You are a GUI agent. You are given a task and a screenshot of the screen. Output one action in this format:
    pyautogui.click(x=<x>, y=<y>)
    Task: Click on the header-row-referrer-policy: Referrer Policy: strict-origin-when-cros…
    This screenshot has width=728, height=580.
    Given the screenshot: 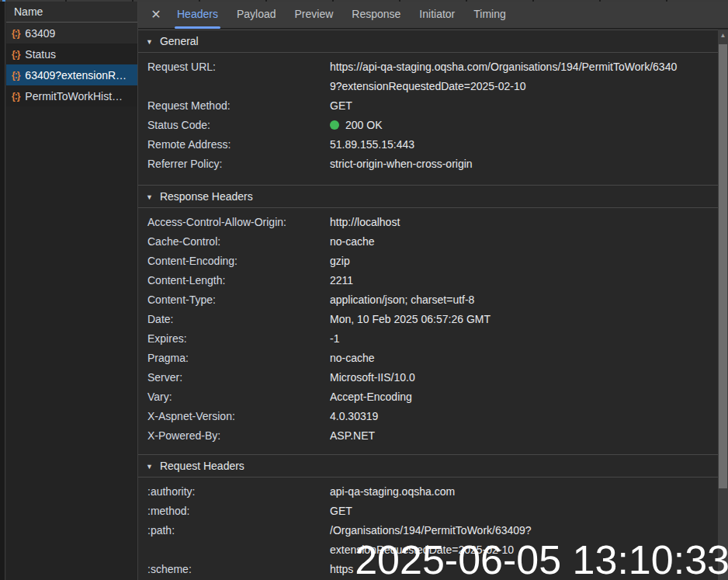 What is the action you would take?
    pyautogui.click(x=428, y=165)
    